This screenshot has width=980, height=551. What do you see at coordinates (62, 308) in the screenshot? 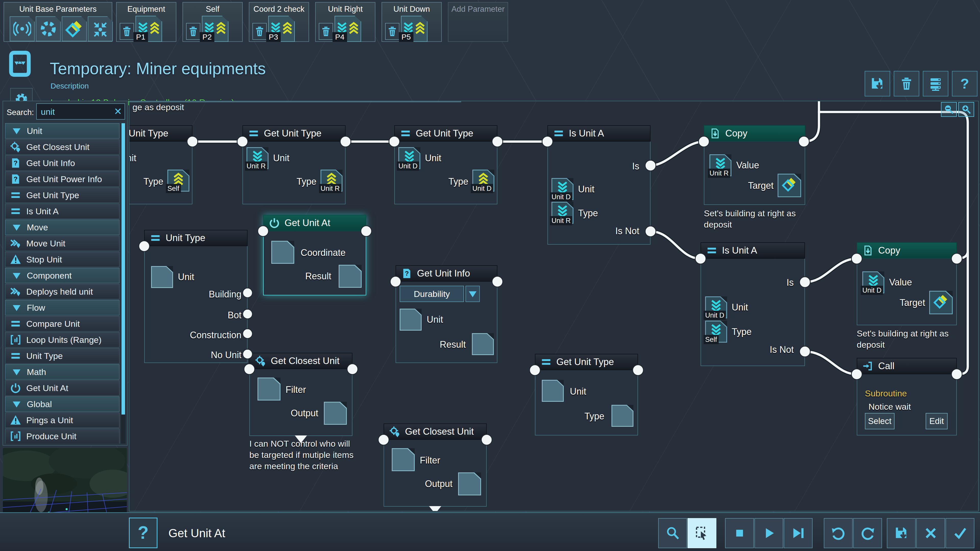
I see `sidebar-category-flow: Flow` at bounding box center [62, 308].